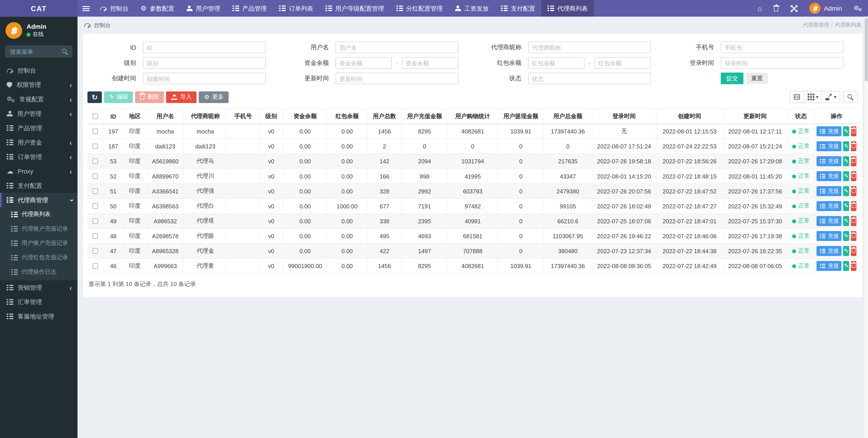 This screenshot has width=868, height=438. I want to click on edit-button: ✎编辑, so click(119, 97).